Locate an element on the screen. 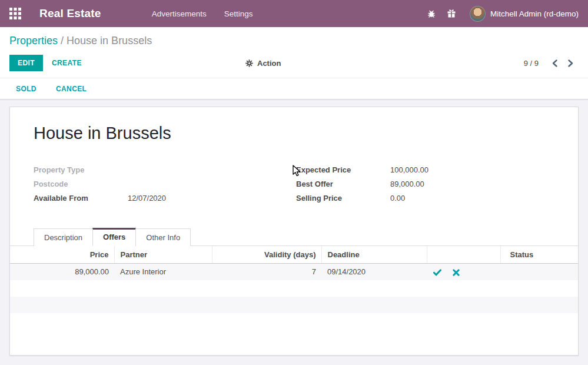 The height and width of the screenshot is (365, 588). pager-count: 9 / 9 is located at coordinates (531, 64).